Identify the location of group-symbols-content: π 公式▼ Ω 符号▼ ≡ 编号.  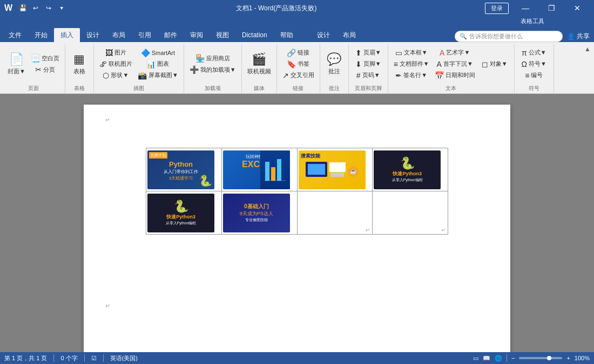
(534, 64).